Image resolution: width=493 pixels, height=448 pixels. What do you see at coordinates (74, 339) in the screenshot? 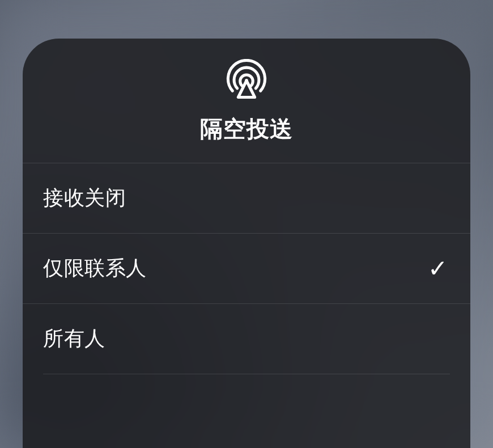
I see `option-label: 所有人` at bounding box center [74, 339].